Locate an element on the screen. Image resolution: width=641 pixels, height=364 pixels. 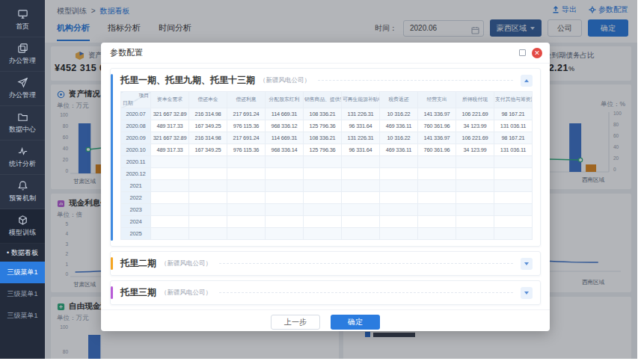
table-head: 项目 日期 资本金需求偿还本金偿还利息分配股东红利销售商品、提供劳务收到的现金可… is located at coordinates (327, 100).